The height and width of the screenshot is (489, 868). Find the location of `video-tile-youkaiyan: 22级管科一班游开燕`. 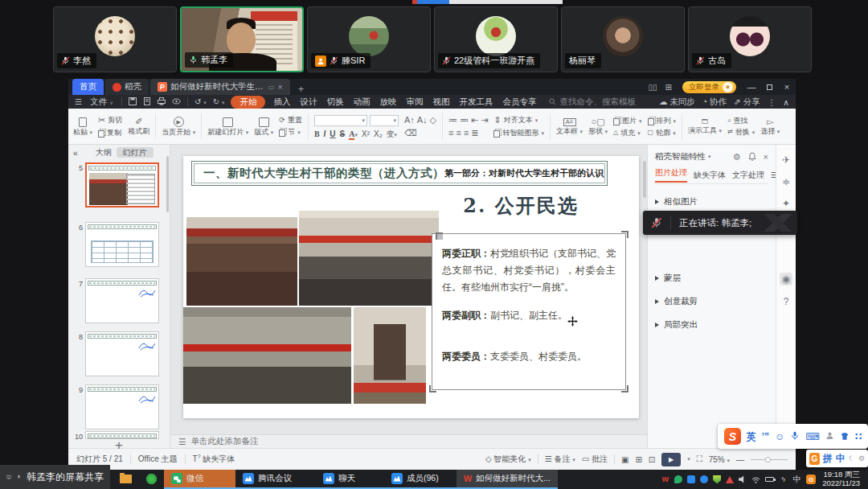

video-tile-youkaiyan: 22级管科一班游开燕 is located at coordinates (496, 39).